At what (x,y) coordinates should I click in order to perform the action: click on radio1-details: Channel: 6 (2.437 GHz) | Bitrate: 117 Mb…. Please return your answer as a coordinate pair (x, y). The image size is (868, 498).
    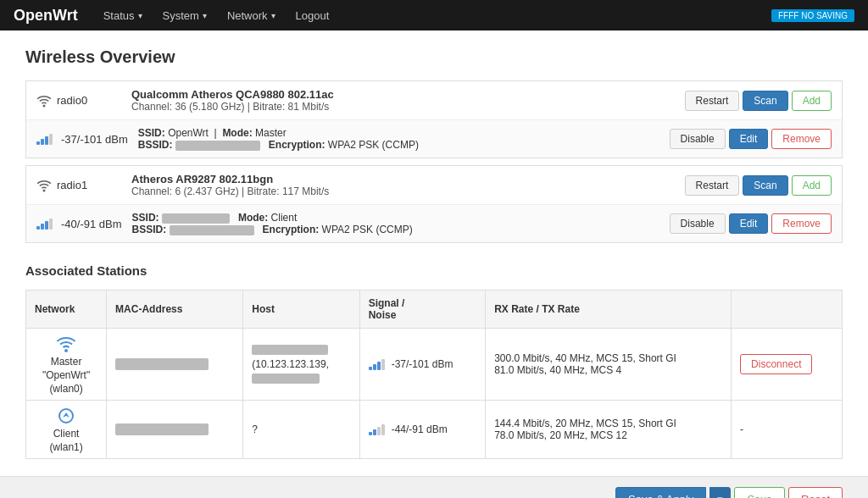
    Looking at the image, I should click on (403, 191).